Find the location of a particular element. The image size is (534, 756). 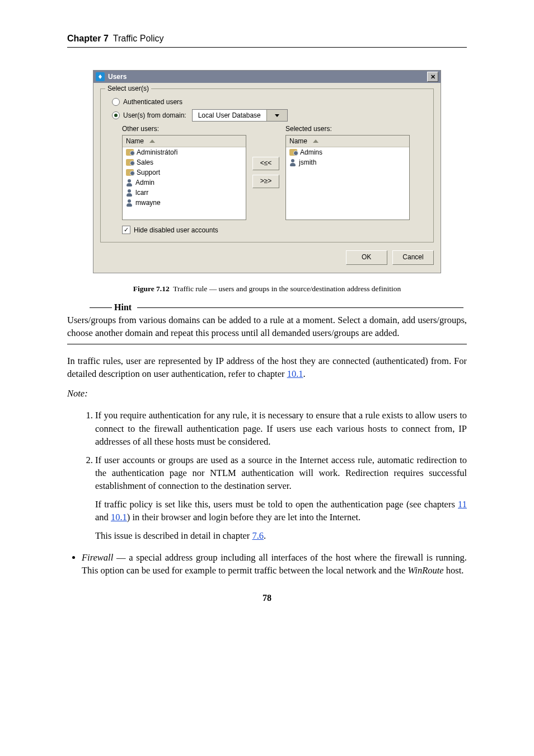

cancel-button: Cancel is located at coordinates (413, 258).